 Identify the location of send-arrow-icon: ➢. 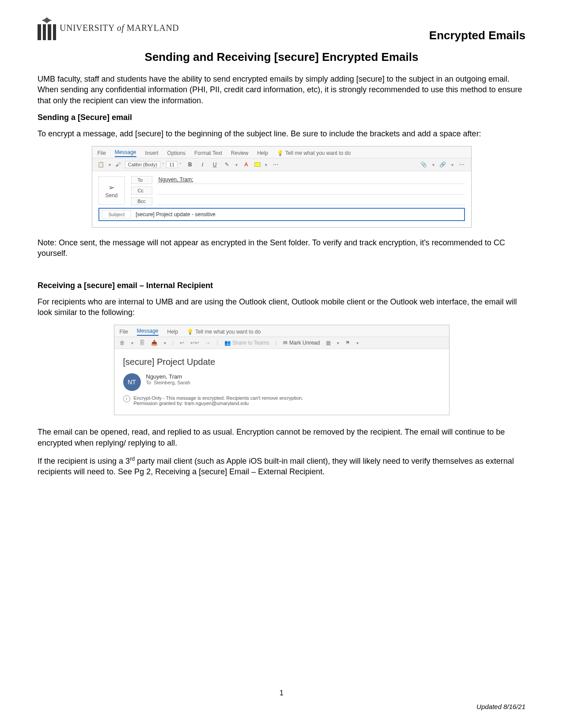
(111, 188).